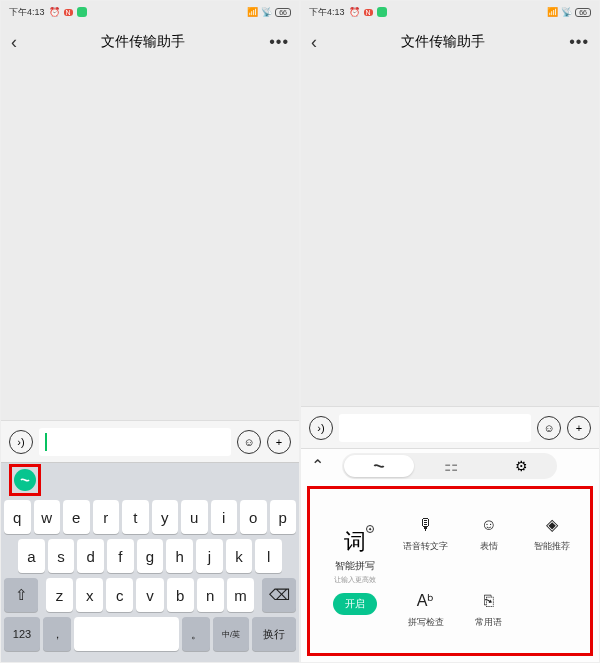  What do you see at coordinates (450, 571) in the screenshot?
I see `features-panel: 词✦ 智能拼写 让输入更高效 开启 🎙语音转文字☺表情◈智能推荐Aᵇ拼写检查⎘常…` at bounding box center [450, 571].